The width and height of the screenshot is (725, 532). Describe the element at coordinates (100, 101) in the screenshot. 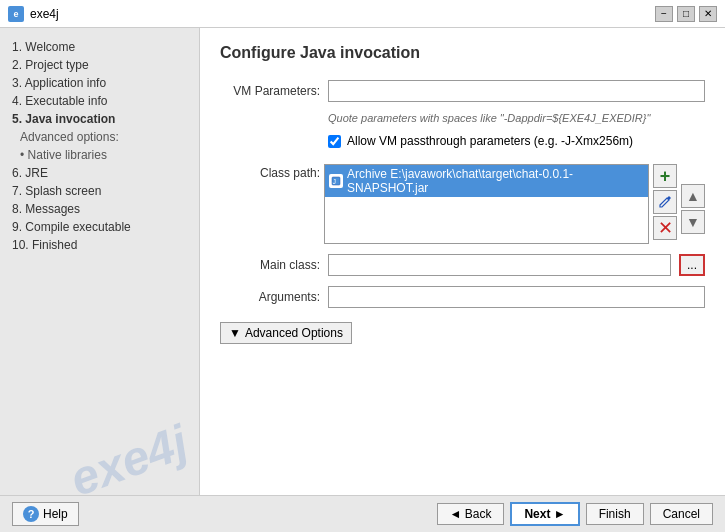

I see `sidebar-item-exe-info: 4. Executable info` at that location.